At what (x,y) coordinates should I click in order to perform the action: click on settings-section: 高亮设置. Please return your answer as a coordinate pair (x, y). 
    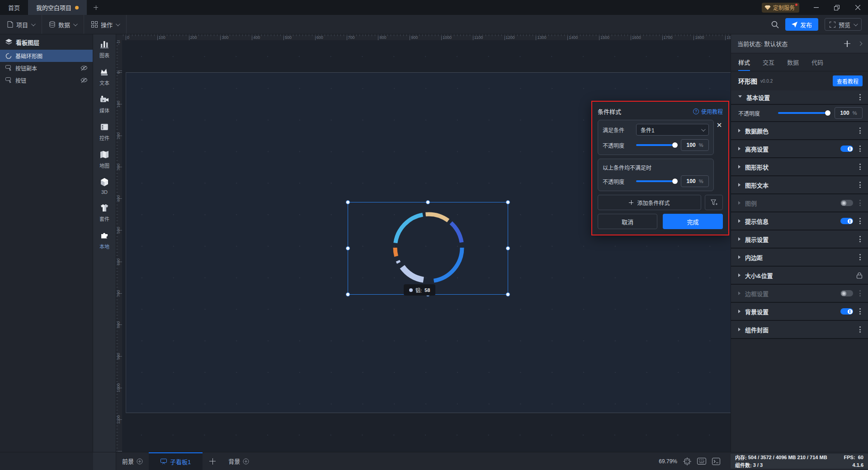
    Looking at the image, I should click on (799, 149).